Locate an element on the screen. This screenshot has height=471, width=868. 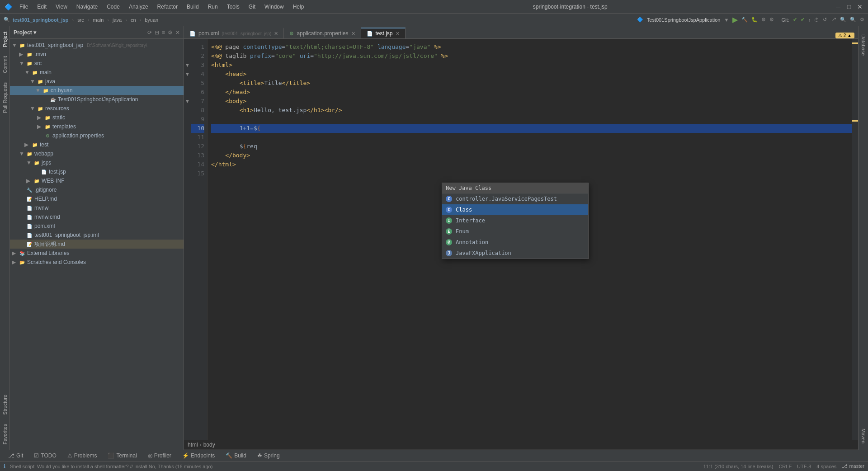
bottom-tab-build: 🔨 Build is located at coordinates (236, 456).